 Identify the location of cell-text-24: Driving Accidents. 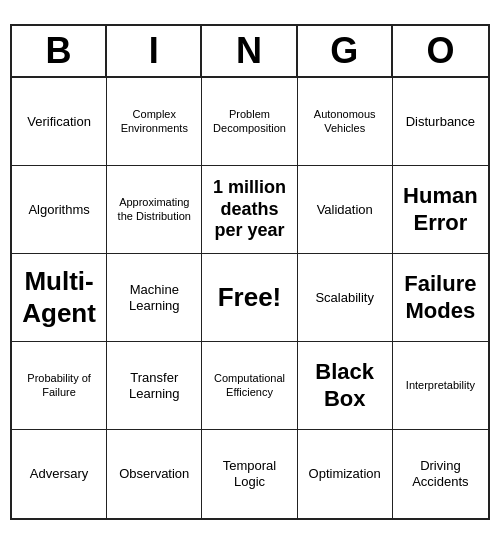
(440, 474).